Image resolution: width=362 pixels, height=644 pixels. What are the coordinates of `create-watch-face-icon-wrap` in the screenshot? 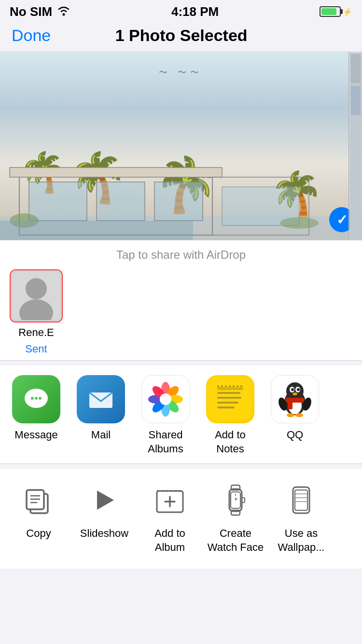 It's located at (236, 500).